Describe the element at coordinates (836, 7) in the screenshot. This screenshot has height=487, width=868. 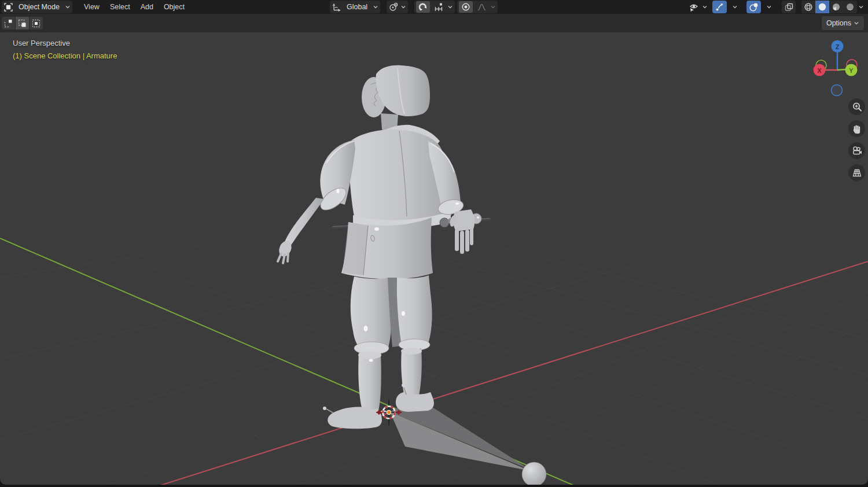
I see `shading-material-button` at that location.